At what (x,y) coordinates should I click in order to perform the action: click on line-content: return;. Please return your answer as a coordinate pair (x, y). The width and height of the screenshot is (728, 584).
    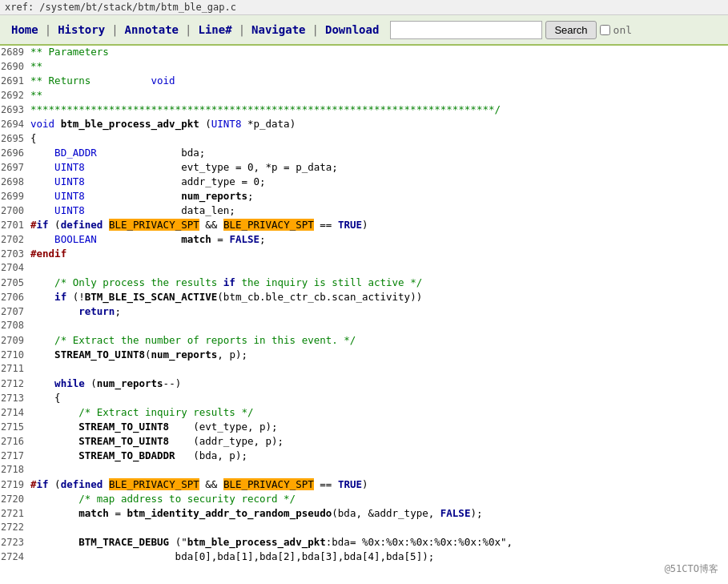
    Looking at the image, I should click on (380, 311).